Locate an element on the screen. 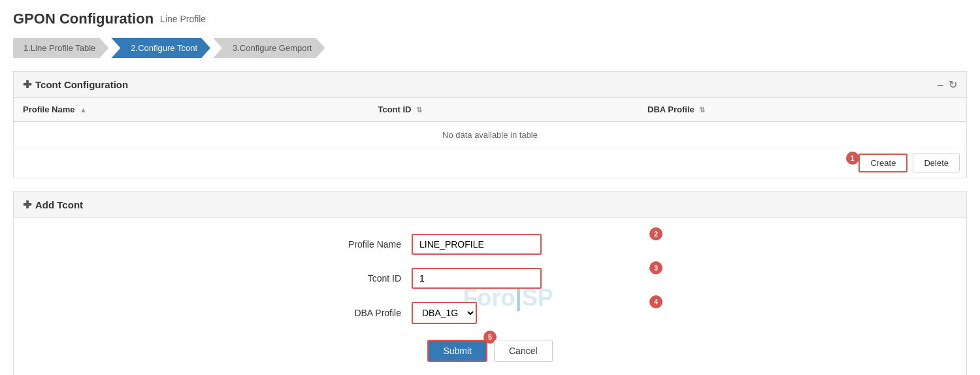 This screenshot has width=980, height=375. sort-icon-profile: ▲ is located at coordinates (84, 110).